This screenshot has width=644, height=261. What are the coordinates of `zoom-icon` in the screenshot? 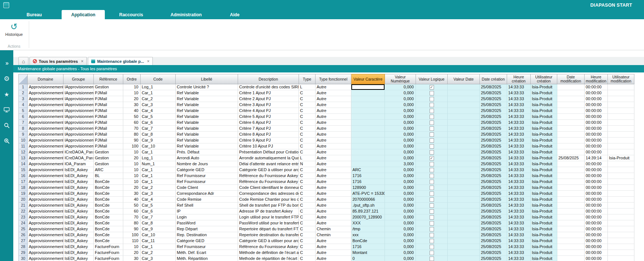 It's located at (7, 141).